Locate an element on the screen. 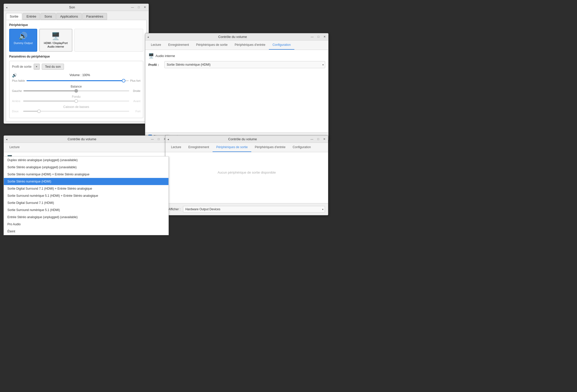 The width and height of the screenshot is (577, 392). vol-br-collapse-btn: ◂ is located at coordinates (168, 139).